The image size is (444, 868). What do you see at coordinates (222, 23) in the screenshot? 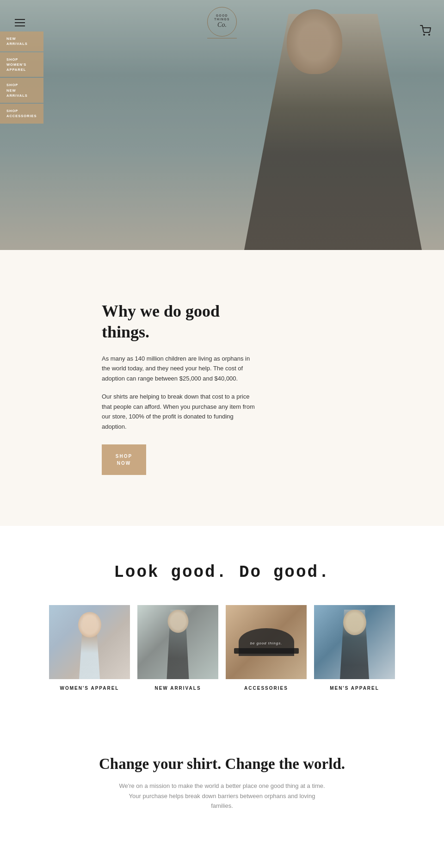
I see `logo: GOOD THINGS Co.` at bounding box center [222, 23].